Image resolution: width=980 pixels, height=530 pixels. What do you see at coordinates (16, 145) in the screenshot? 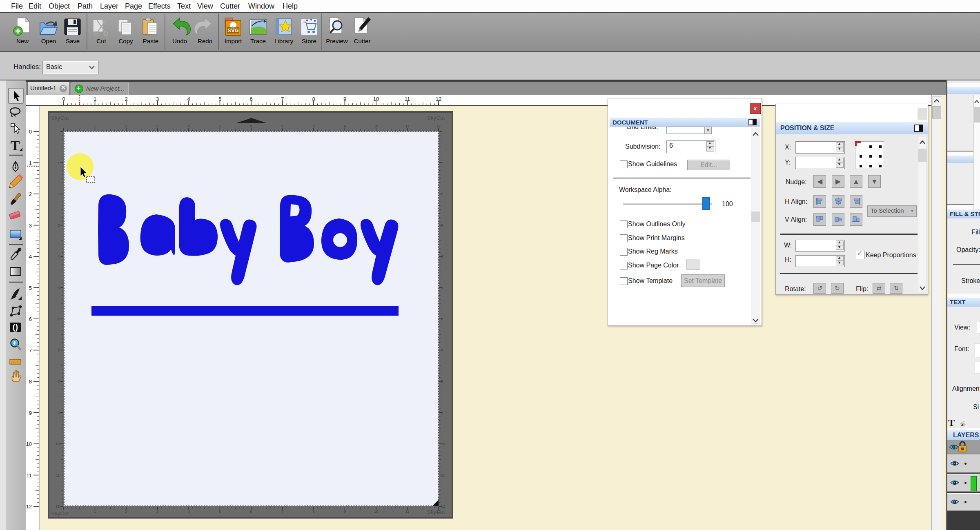
I see `svg-text: T` at bounding box center [16, 145].